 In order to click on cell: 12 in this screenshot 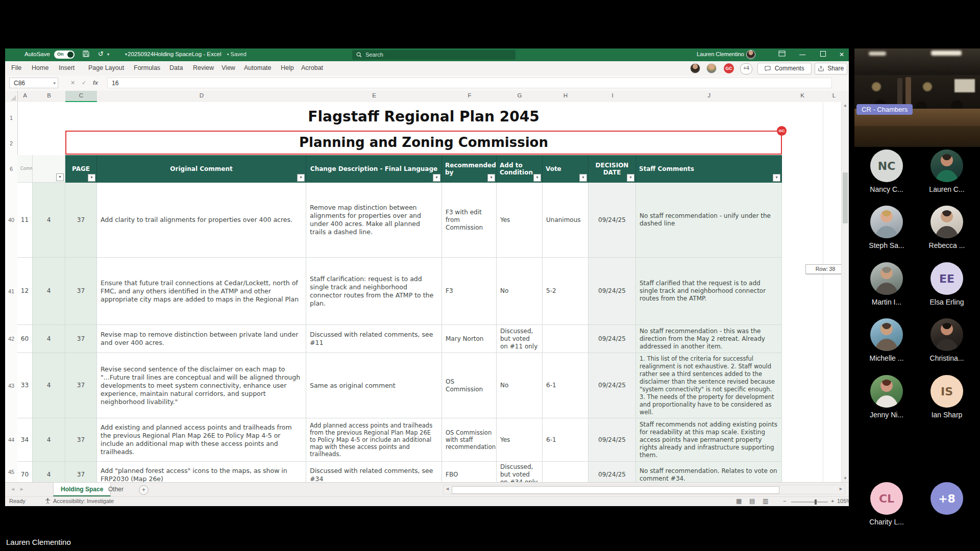, I will do `click(25, 291)`.